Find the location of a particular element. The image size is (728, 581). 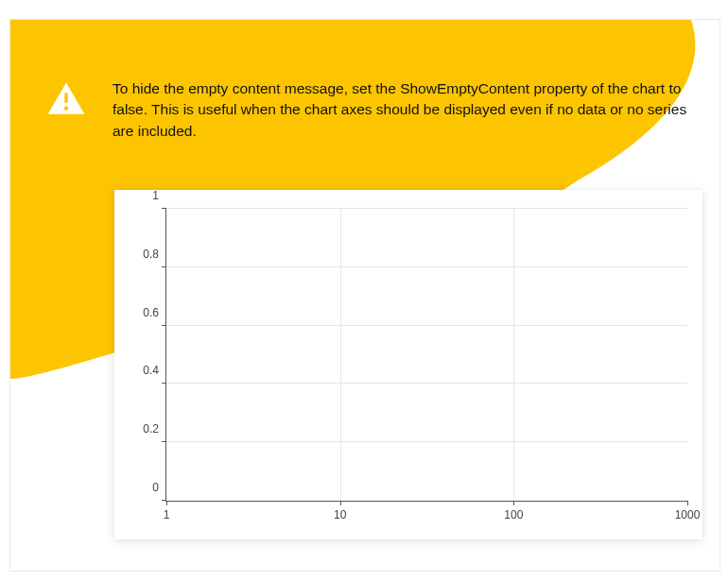

y-tick-label: 1 is located at coordinates (159, 196).